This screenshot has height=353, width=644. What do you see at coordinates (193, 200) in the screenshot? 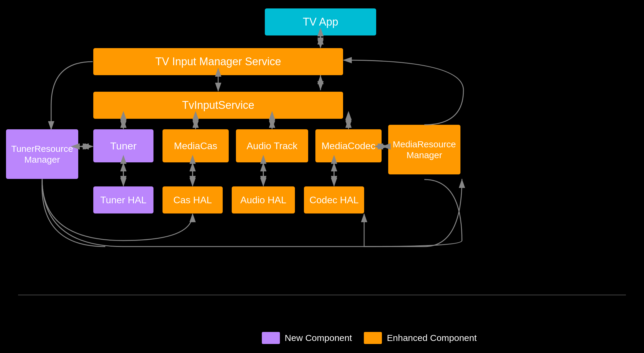
I see `cas-hal-box: Cas HAL` at bounding box center [193, 200].